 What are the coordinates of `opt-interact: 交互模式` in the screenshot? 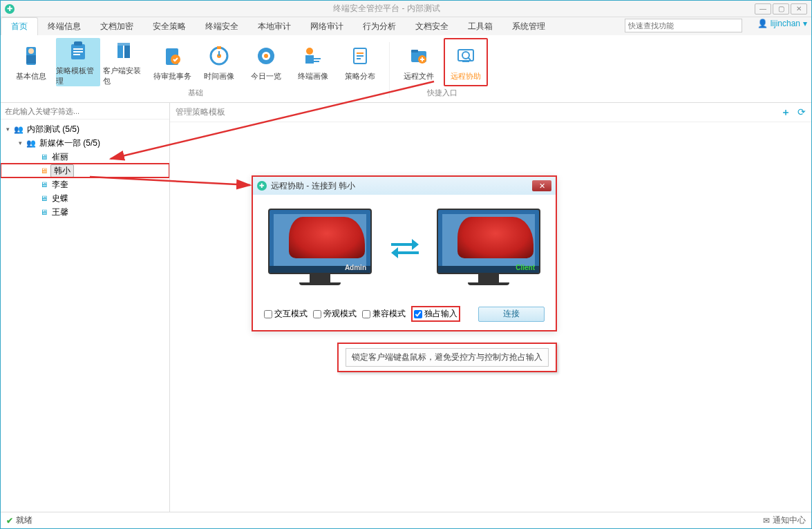 It's located at (286, 314).